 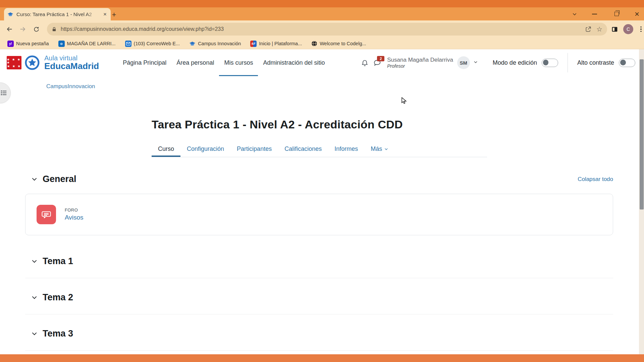 I want to click on edit-mode-toggle, so click(x=550, y=63).